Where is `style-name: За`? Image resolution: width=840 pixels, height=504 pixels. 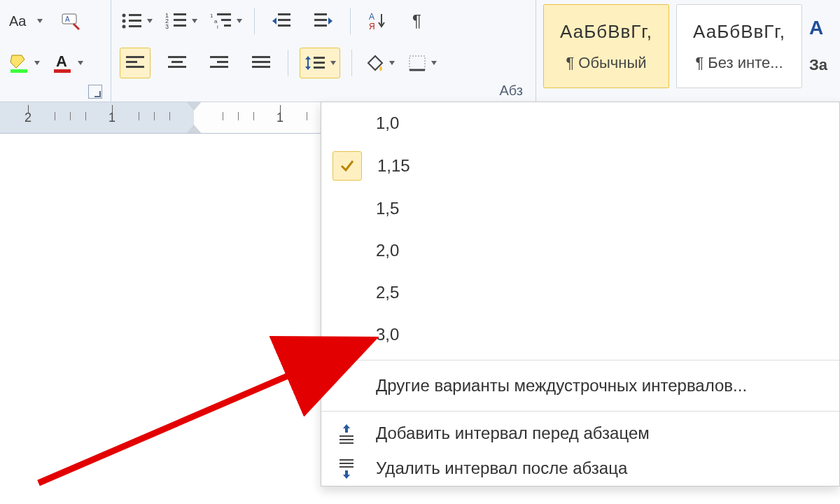
style-name: За is located at coordinates (818, 65).